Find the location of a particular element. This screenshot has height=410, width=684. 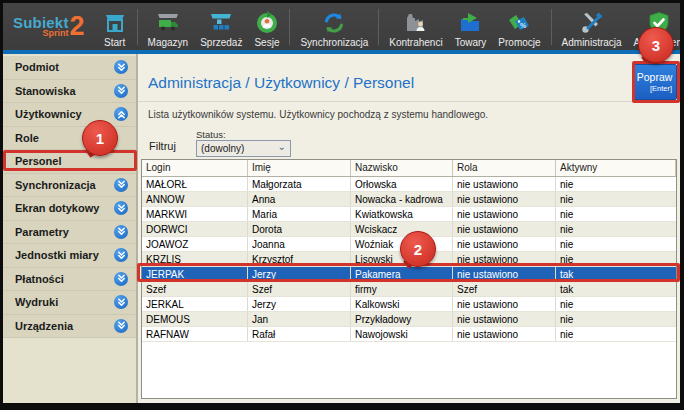

toolbar-button-sprzedaz: Sprzedaż is located at coordinates (221, 27).